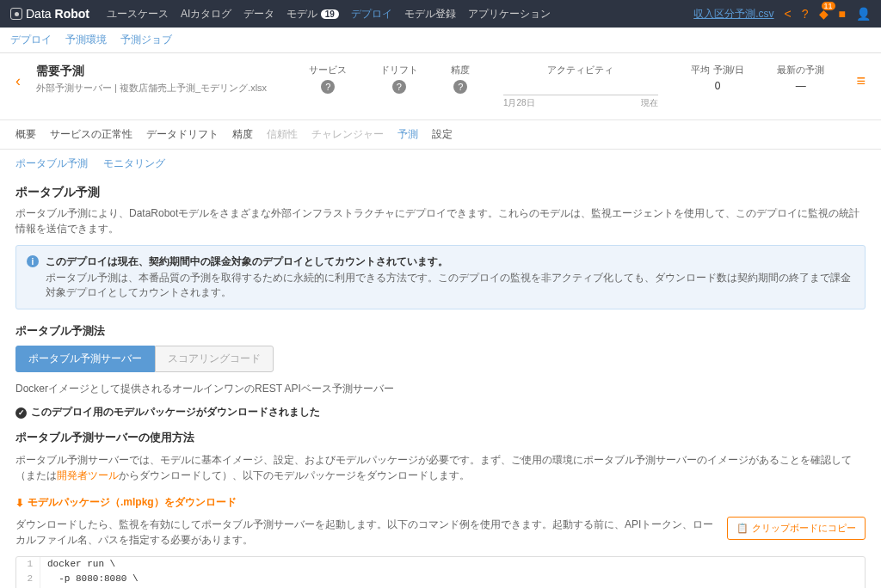 The height and width of the screenshot is (588, 881). Describe the element at coordinates (330, 14) in the screenshot. I see `model-count-badge: 19` at that location.